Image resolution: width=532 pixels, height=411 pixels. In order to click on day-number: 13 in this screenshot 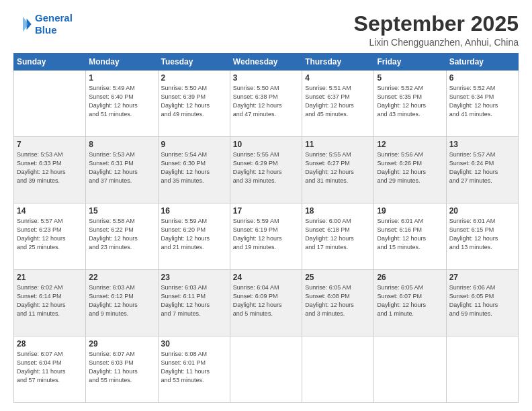, I will do `click(482, 144)`.